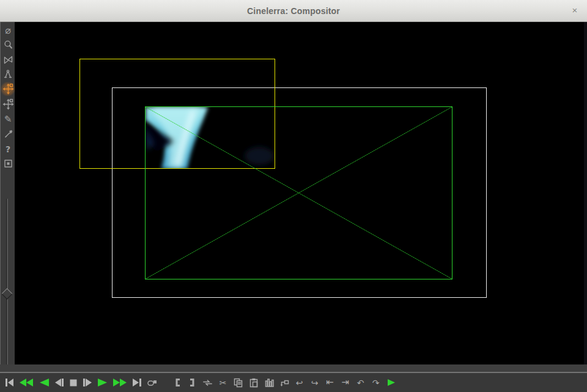 The width and height of the screenshot is (587, 392). I want to click on out-point-icon, so click(192, 383).